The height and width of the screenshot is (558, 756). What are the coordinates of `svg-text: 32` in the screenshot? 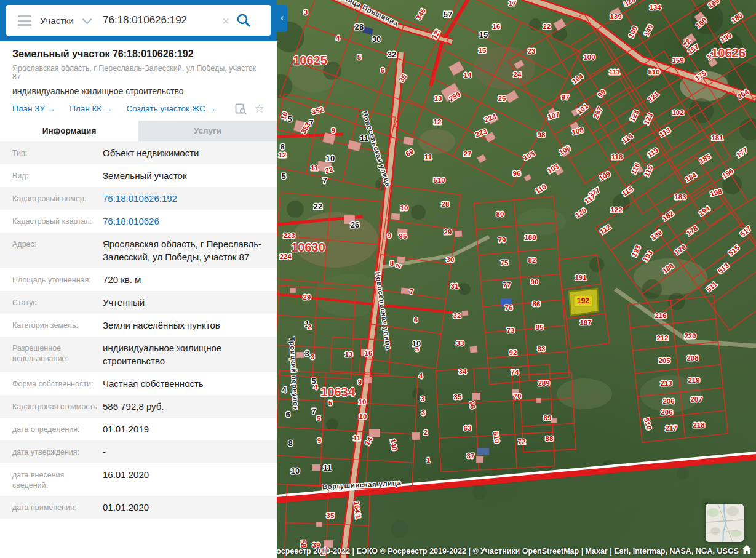 It's located at (458, 316).